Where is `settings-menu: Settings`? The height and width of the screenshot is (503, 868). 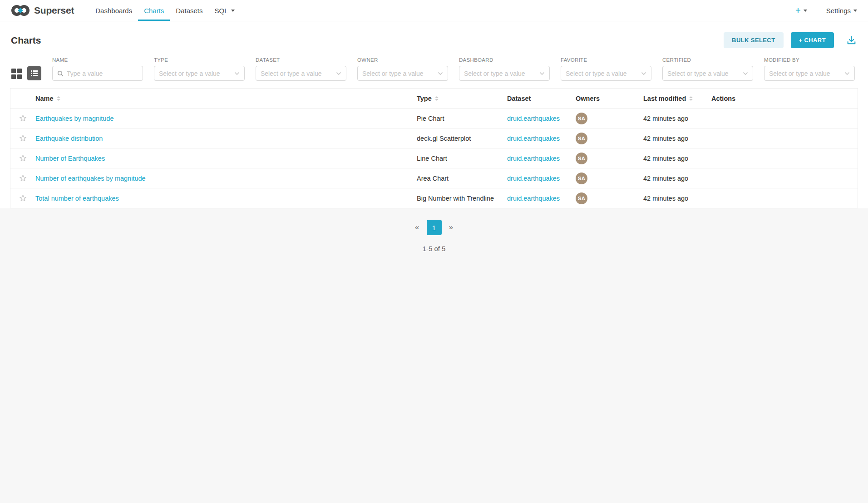 settings-menu: Settings is located at coordinates (842, 11).